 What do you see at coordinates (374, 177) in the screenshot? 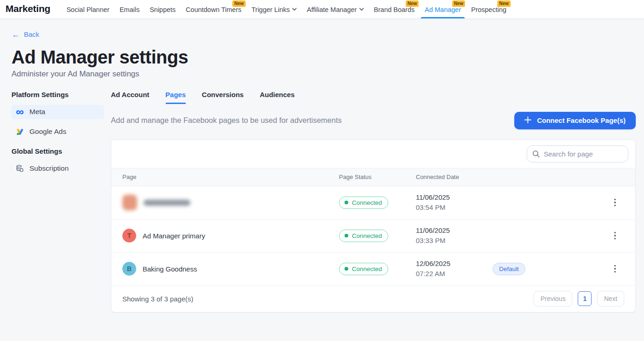
I see `table-header: Page Page Status Connected Date` at bounding box center [374, 177].